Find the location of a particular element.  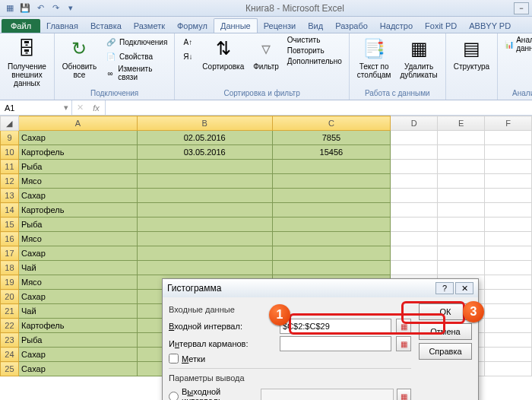

fx-icon: fx is located at coordinates (97, 108).